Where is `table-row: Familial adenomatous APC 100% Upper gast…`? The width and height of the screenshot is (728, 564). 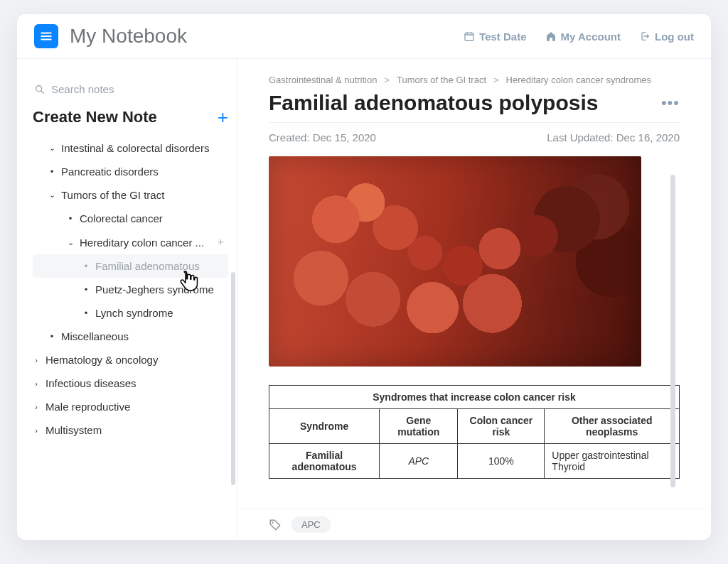
table-row: Familial adenomatous APC 100% Upper gast… is located at coordinates (475, 462).